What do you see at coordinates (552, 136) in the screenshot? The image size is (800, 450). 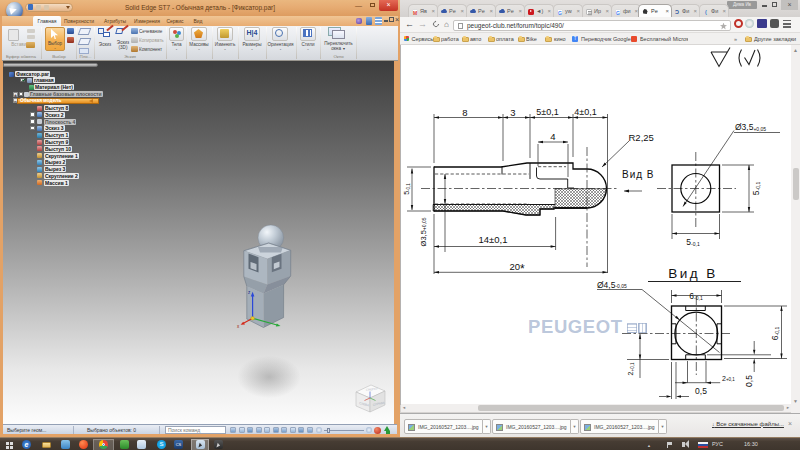 I see `svg-text: 4` at bounding box center [552, 136].